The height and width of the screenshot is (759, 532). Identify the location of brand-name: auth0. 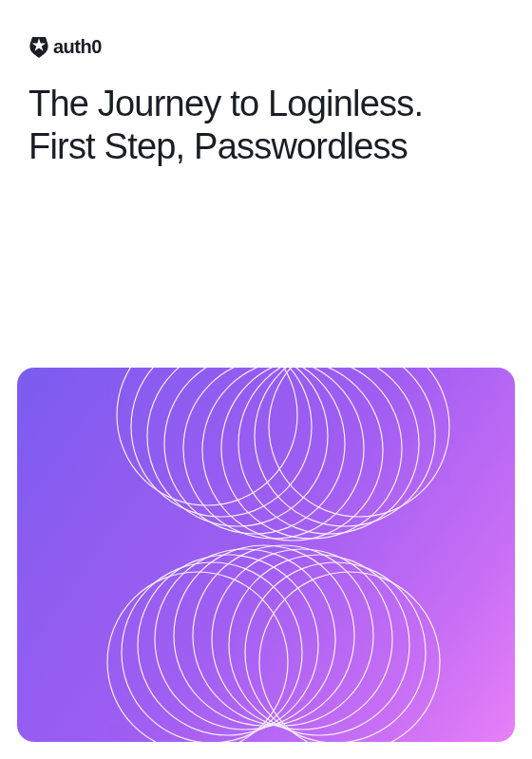
(78, 47).